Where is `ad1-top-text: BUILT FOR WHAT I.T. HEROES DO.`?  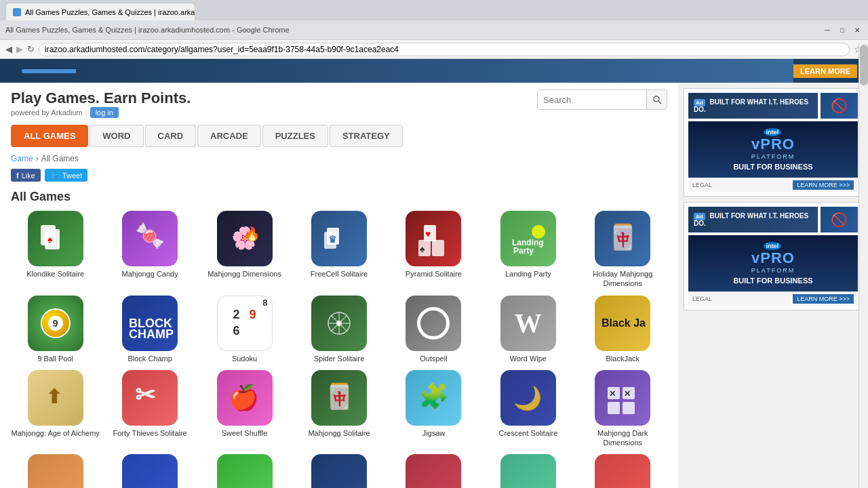
ad1-top-text: BUILT FOR WHAT I.T. HEROES DO. is located at coordinates (751, 106).